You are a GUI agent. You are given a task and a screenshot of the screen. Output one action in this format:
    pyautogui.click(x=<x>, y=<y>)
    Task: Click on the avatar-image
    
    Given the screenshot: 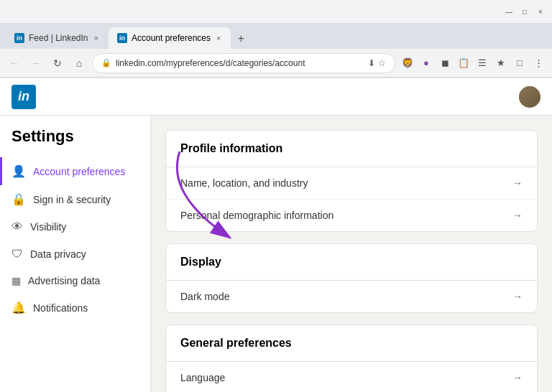 What is the action you would take?
    pyautogui.click(x=530, y=97)
    